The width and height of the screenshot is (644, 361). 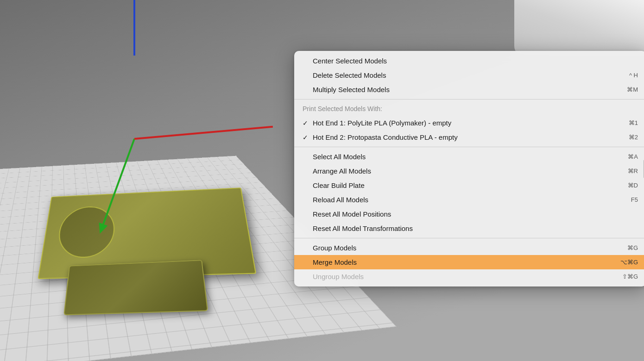 What do you see at coordinates (469, 137) in the screenshot?
I see `menu-item-hot-end-2: ✓Hot End 2: Protopasta Conductive PLA - …` at bounding box center [469, 137].